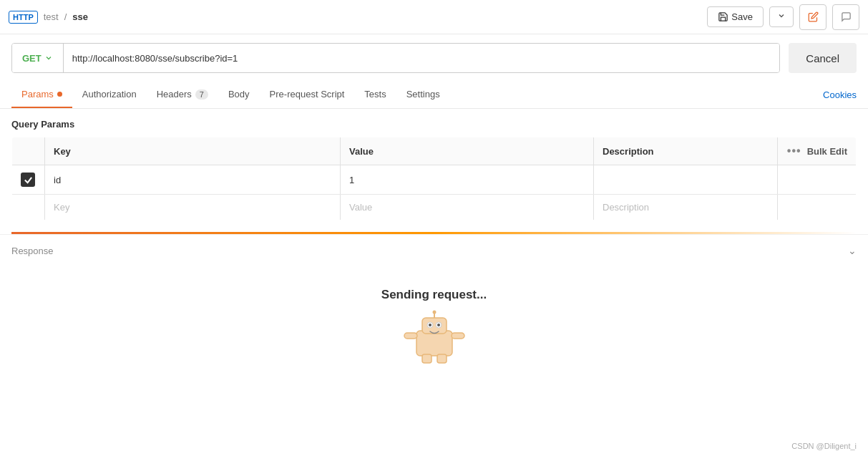  I want to click on params-dot, so click(60, 94).